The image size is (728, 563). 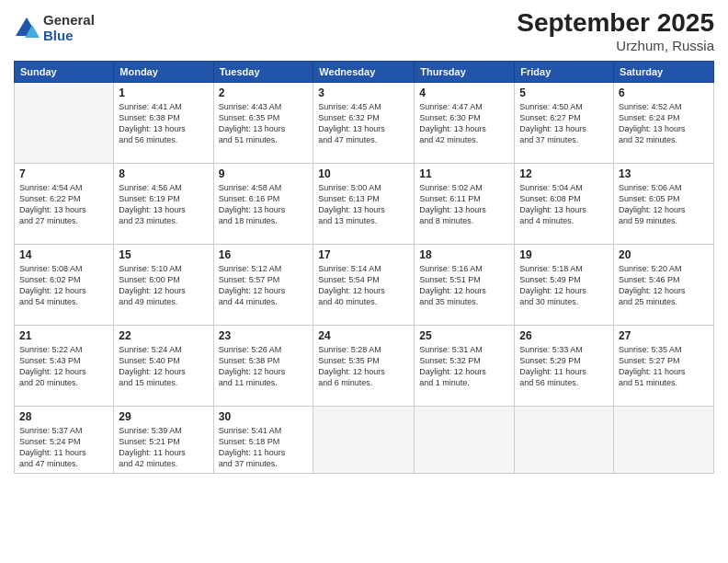 What do you see at coordinates (664, 336) in the screenshot?
I see `day-number: 27` at bounding box center [664, 336].